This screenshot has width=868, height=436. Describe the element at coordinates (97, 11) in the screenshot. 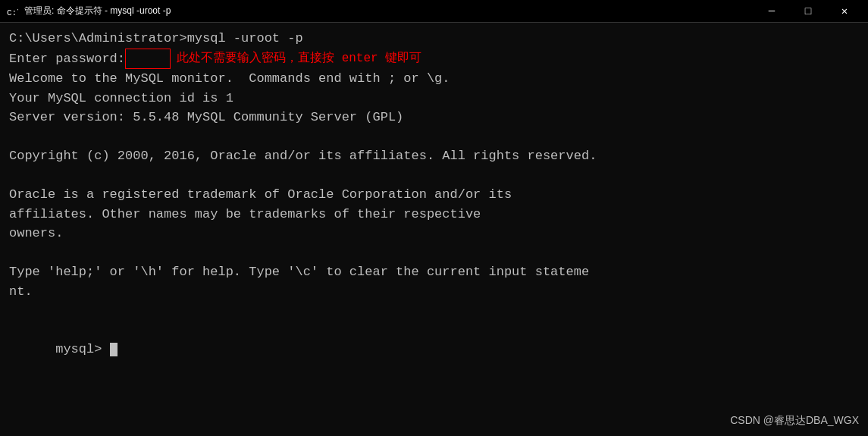

I see `window-title: 管理员: 命令提示符 - mysql -uroot -p` at that location.